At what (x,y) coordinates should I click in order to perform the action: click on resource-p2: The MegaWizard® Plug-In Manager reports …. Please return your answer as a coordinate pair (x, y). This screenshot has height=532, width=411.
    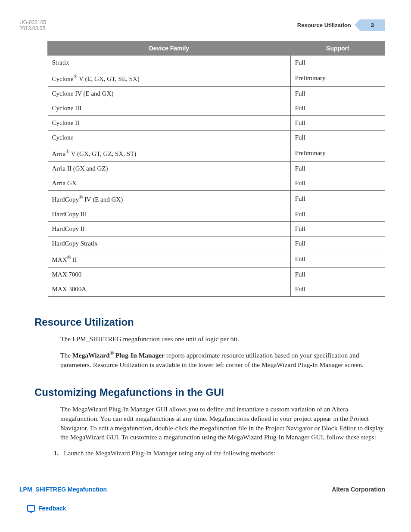
    Looking at the image, I should click on (223, 360).